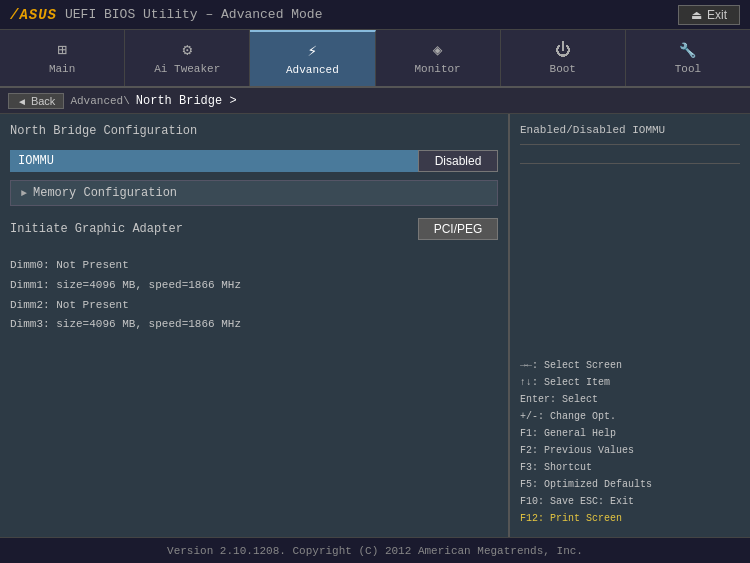  Describe the element at coordinates (254, 193) in the screenshot. I see `memory-config-item: Memory Configuration` at that location.